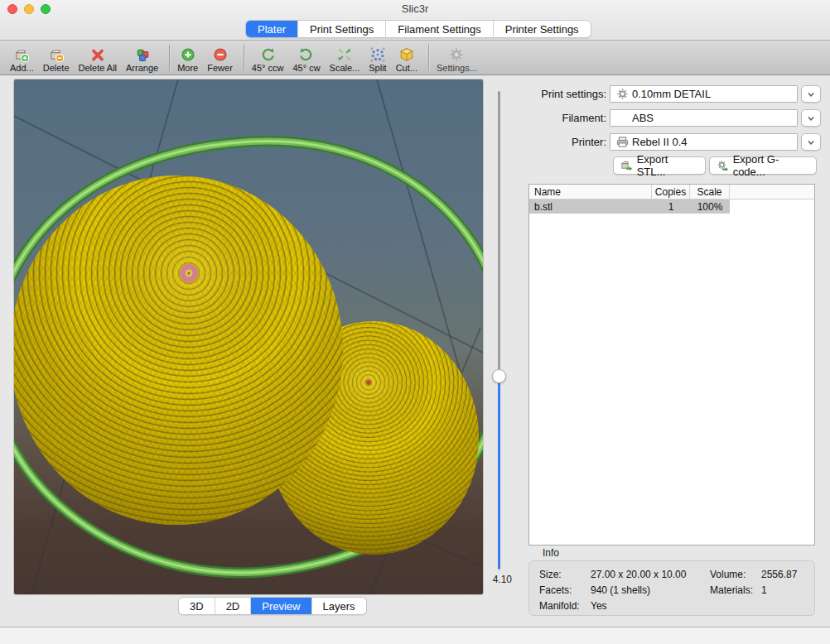 The width and height of the screenshot is (830, 644). Describe the element at coordinates (342, 29) in the screenshot. I see `tab-print-settings: Print Settings` at that location.